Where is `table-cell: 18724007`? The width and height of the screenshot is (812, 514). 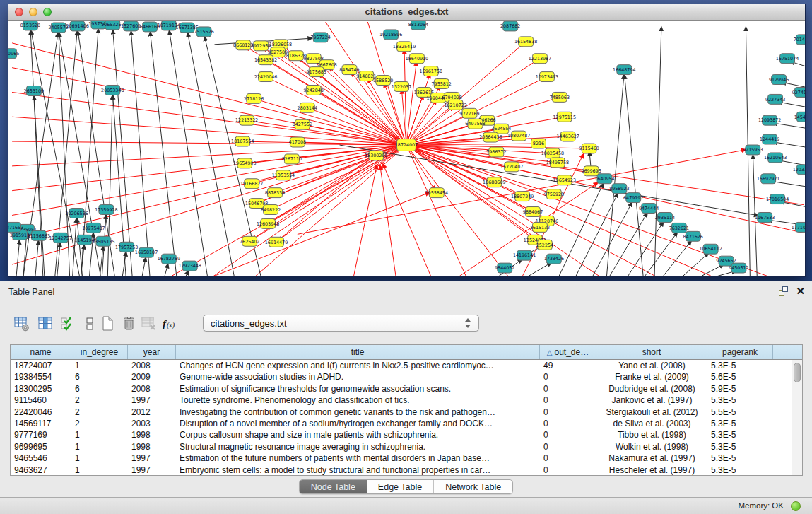 table-cell: 18724007 is located at coordinates (41, 366).